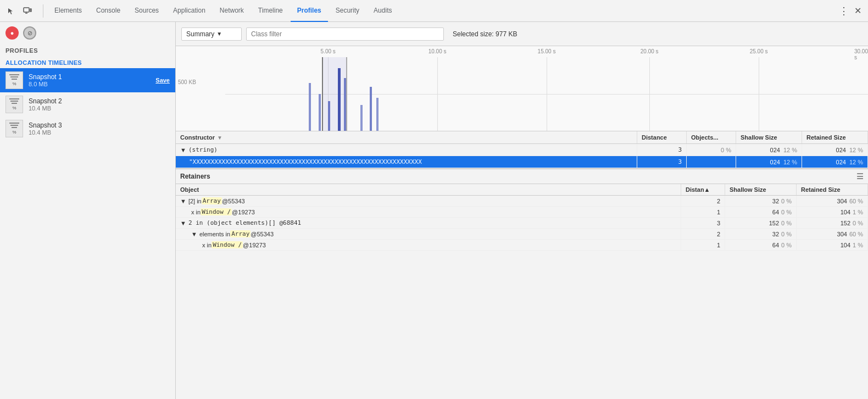  What do you see at coordinates (522, 212) in the screenshot?
I see `ret-row-1: x in Window / @19273 1 64 0 % 104 1 %` at bounding box center [522, 212].